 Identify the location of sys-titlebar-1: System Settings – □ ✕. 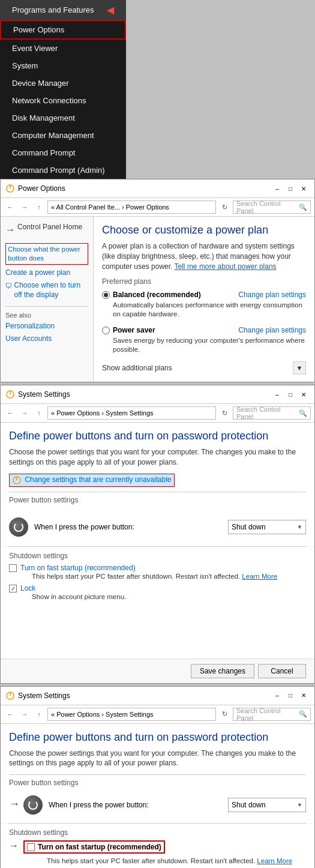
(157, 395).